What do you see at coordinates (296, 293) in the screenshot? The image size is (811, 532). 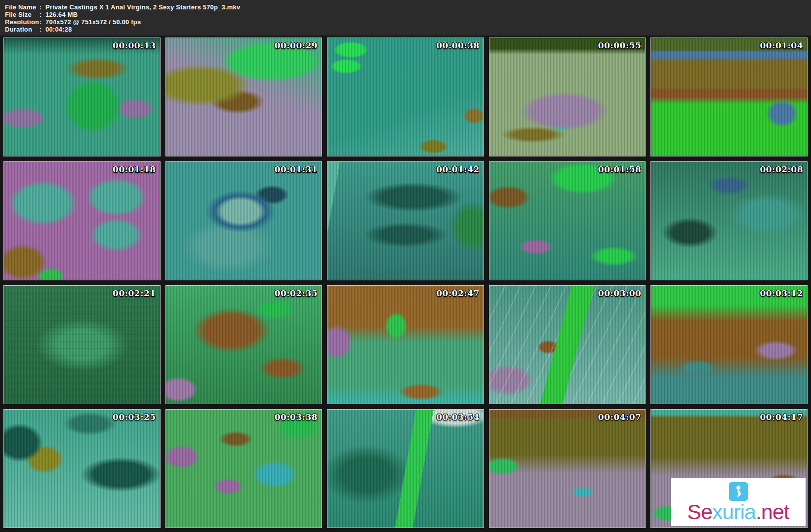 I see `timestamp-overlay: 00:02:35` at bounding box center [296, 293].